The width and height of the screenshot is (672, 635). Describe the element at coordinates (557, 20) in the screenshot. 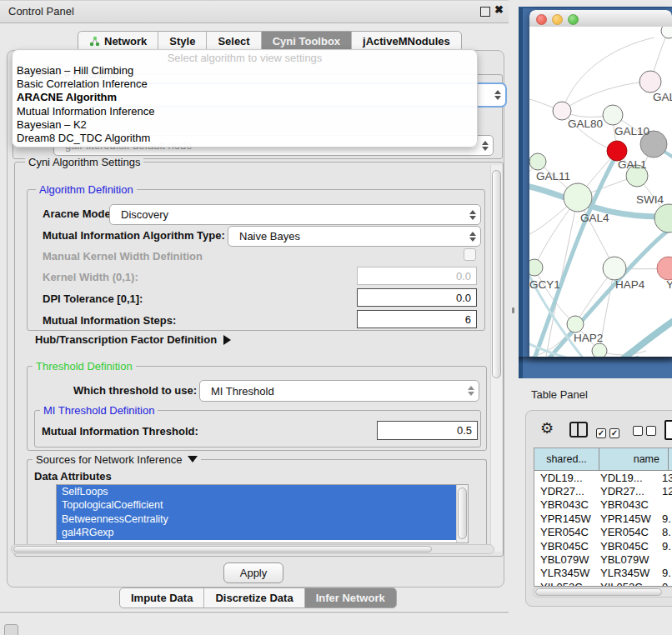

I see `minimize-window-icon` at that location.